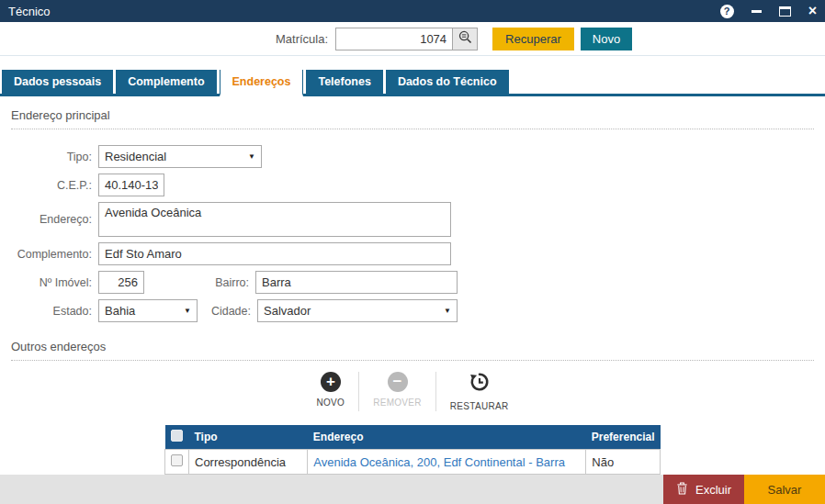 This screenshot has width=825, height=504. What do you see at coordinates (55, 157) in the screenshot?
I see `tipo-label: Tipo:` at bounding box center [55, 157].